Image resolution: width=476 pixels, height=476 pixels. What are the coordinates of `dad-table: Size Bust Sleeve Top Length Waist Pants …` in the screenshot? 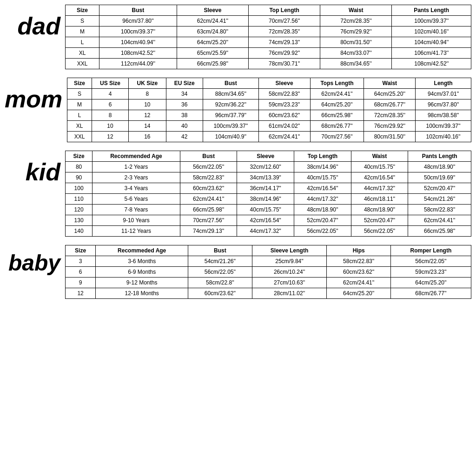 It's located at (268, 37).